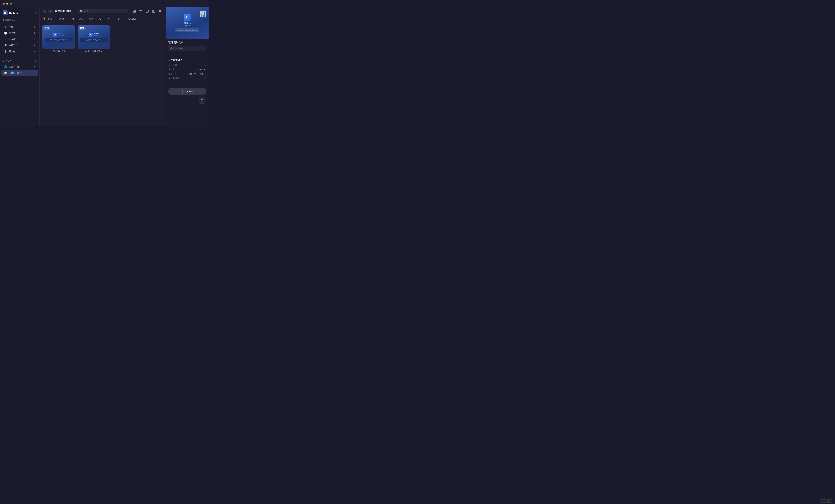 The image size is (835, 504). What do you see at coordinates (187, 92) in the screenshot?
I see `export-button: 导出文件夹` at bounding box center [187, 92].